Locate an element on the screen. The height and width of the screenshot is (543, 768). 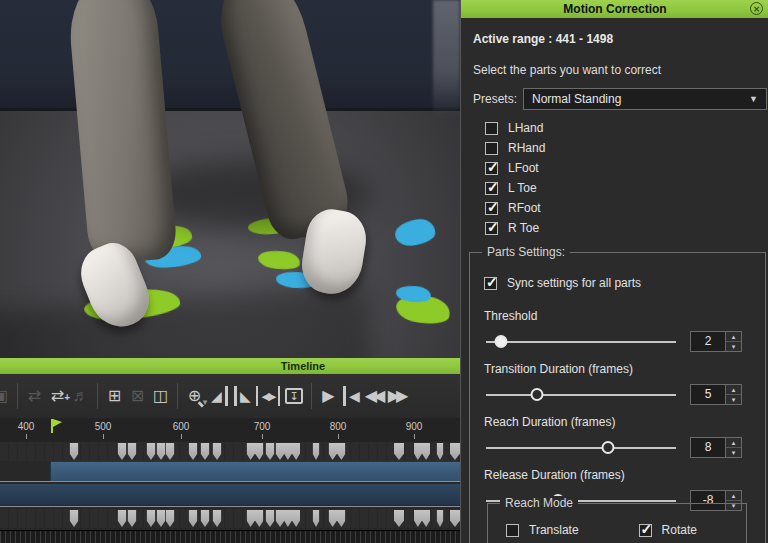
track-view-icon: ◫ is located at coordinates (160, 396).